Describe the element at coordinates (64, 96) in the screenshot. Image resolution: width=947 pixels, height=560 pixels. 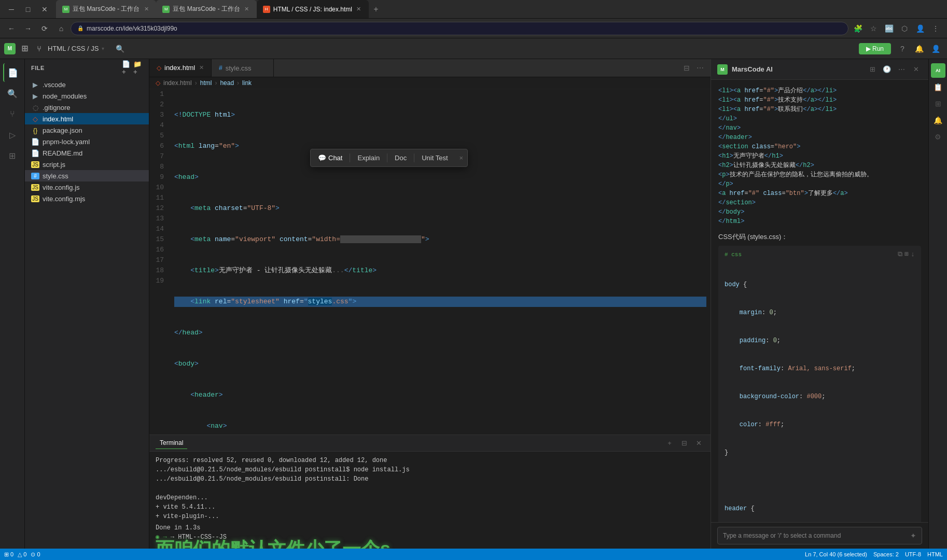
I see `file-name: node_modules` at that location.